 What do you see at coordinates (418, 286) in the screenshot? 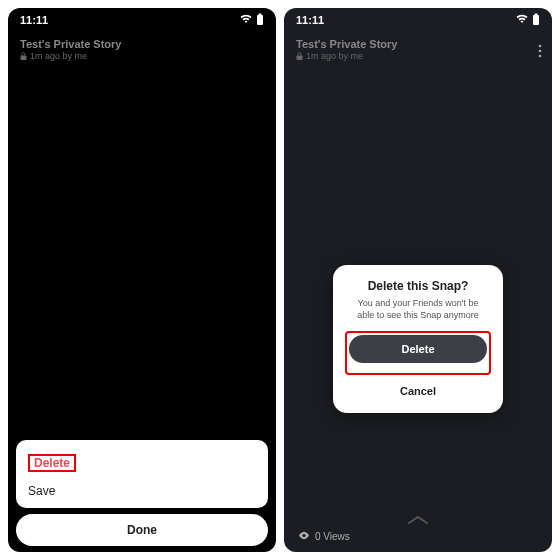
I see `dialog-title: Delete this Snap?` at bounding box center [418, 286].